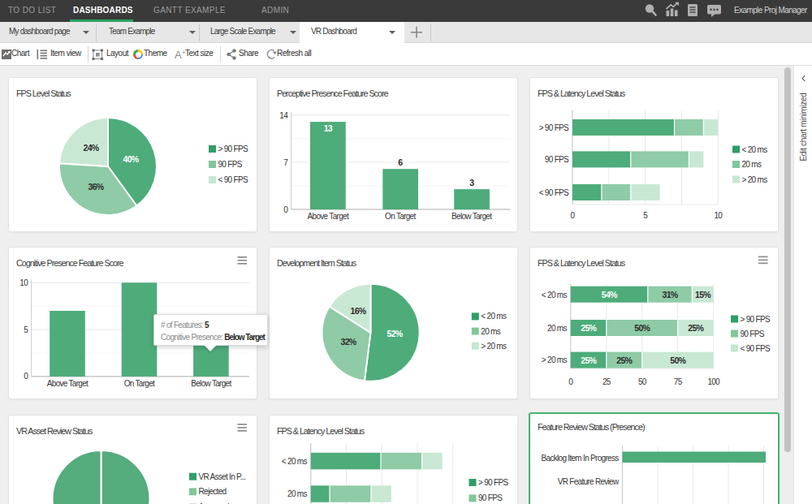  What do you see at coordinates (328, 128) in the screenshot?
I see `svg-text: 13` at bounding box center [328, 128].